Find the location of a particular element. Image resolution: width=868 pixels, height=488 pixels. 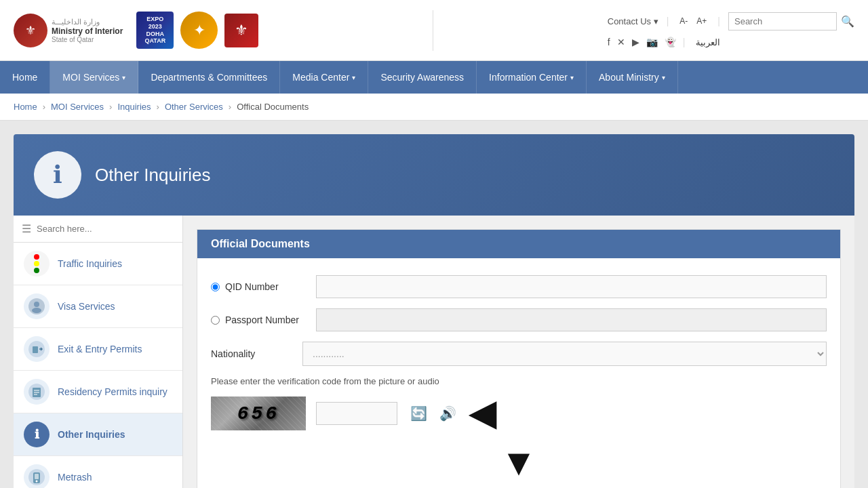

down-arrow-icon: ▼ is located at coordinates (519, 462).